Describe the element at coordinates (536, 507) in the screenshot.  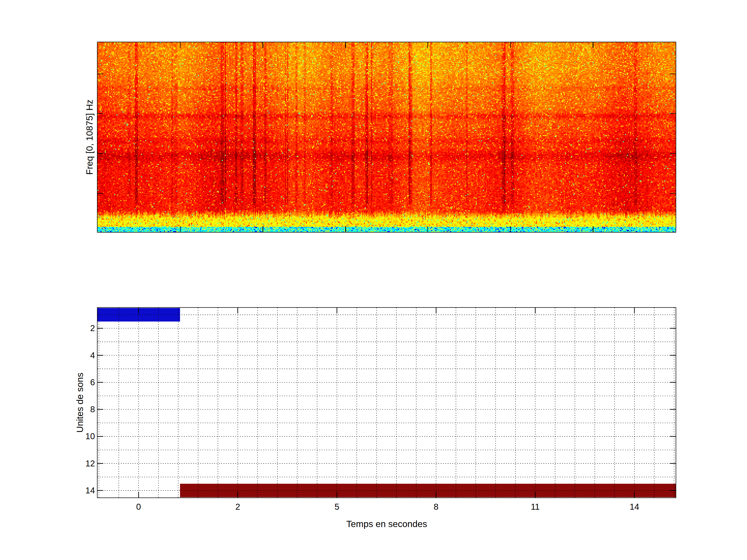
I see `x-tick-label: 11` at that location.